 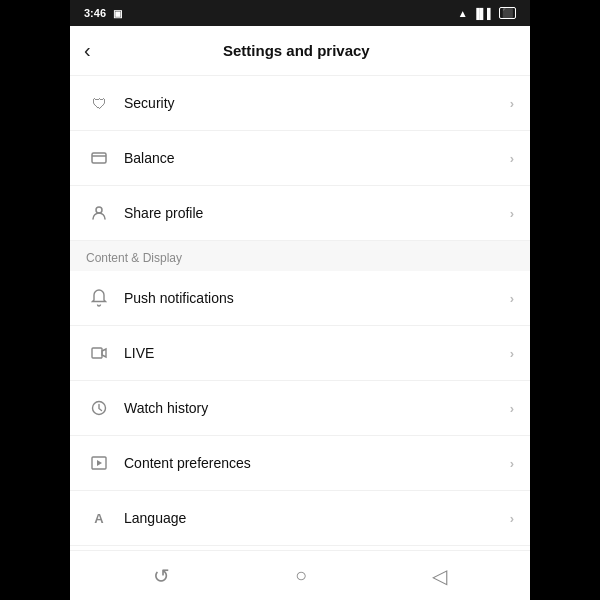 What do you see at coordinates (300, 408) in the screenshot?
I see `menu-item-watch-history: Watch history ›` at bounding box center [300, 408].